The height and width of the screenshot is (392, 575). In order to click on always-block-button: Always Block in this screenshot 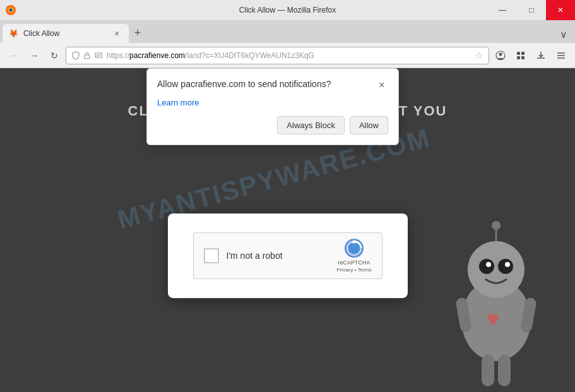, I will do `click(311, 125)`.